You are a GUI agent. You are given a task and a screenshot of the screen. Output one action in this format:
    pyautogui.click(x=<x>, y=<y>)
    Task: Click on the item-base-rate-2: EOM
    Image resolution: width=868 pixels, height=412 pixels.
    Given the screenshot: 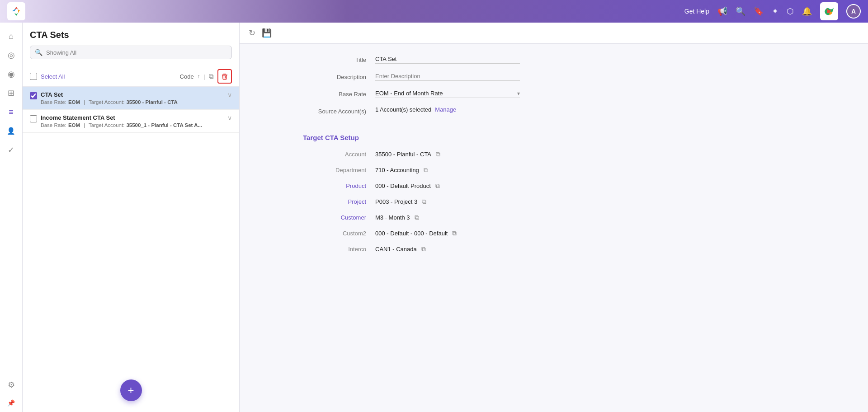 What is the action you would take?
    pyautogui.click(x=74, y=125)
    